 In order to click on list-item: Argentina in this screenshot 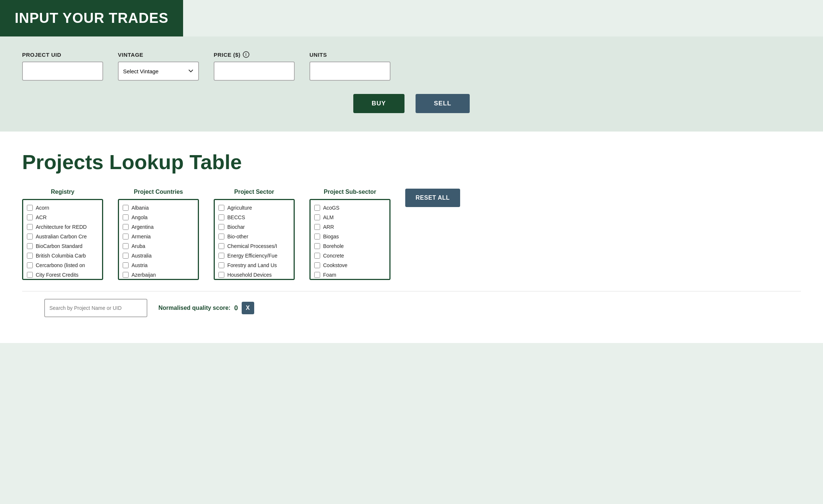, I will do `click(158, 227)`.